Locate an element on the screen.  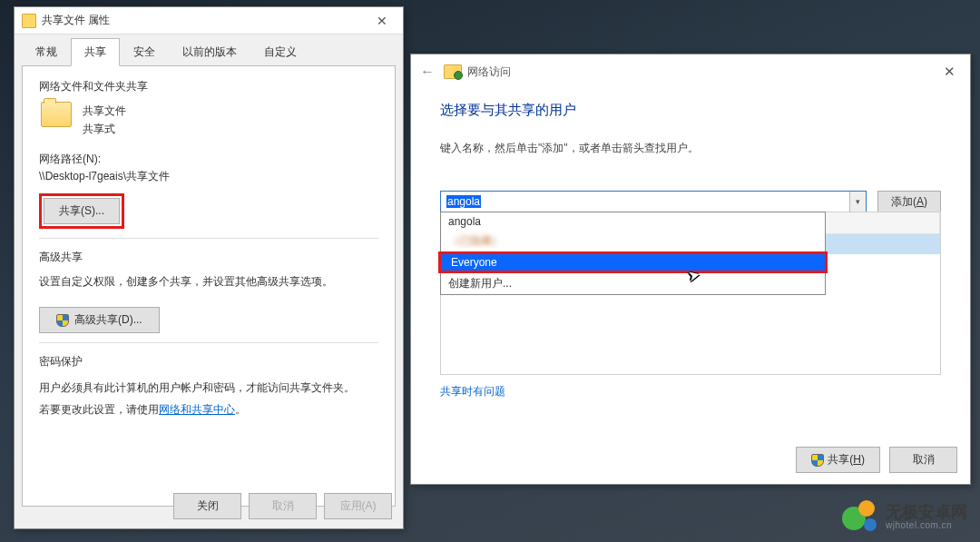
advanced-share-button: 高级共享(D)... is located at coordinates (100, 320).